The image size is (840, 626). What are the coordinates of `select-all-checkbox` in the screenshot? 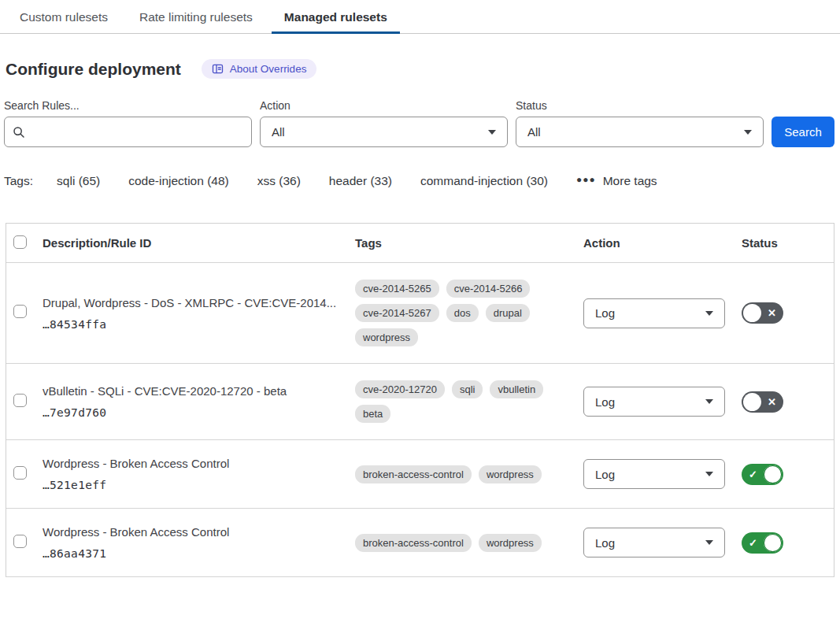 It's located at (20, 243).